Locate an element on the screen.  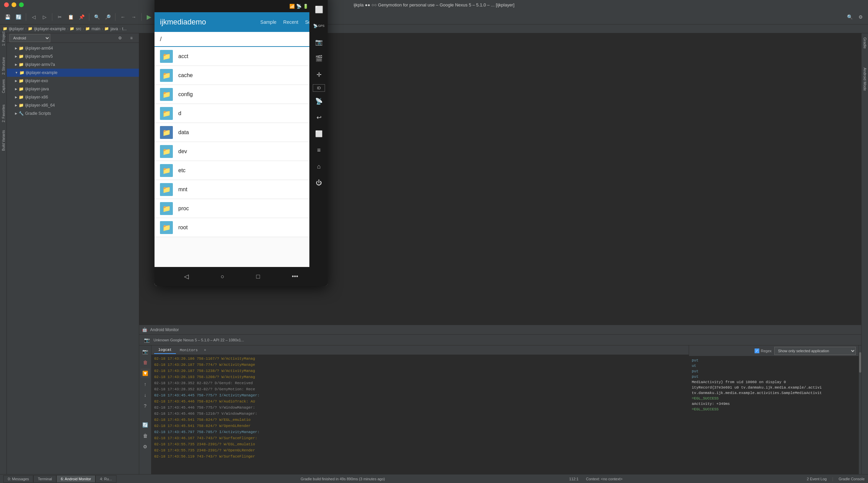
undo-button: ◁ is located at coordinates (34, 17).